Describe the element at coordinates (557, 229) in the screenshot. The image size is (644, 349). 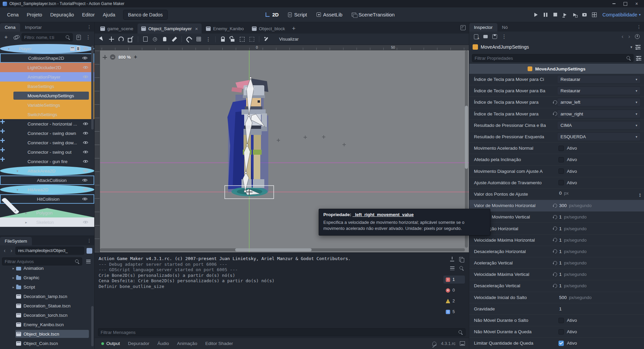
I see `inspector-property-row: Aceleração Horizontal 1 ▾ 1` at that location.